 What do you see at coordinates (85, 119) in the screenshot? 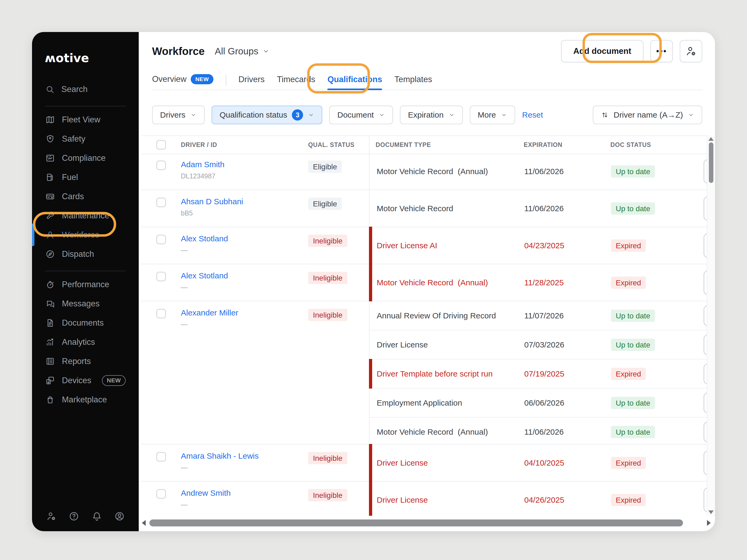
I see `sidebar-item-fleet-view: Fleet View` at bounding box center [85, 119].